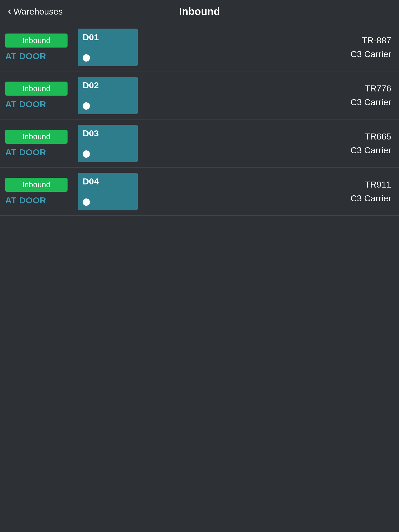 The image size is (399, 532). I want to click on door-box: D03, so click(108, 143).